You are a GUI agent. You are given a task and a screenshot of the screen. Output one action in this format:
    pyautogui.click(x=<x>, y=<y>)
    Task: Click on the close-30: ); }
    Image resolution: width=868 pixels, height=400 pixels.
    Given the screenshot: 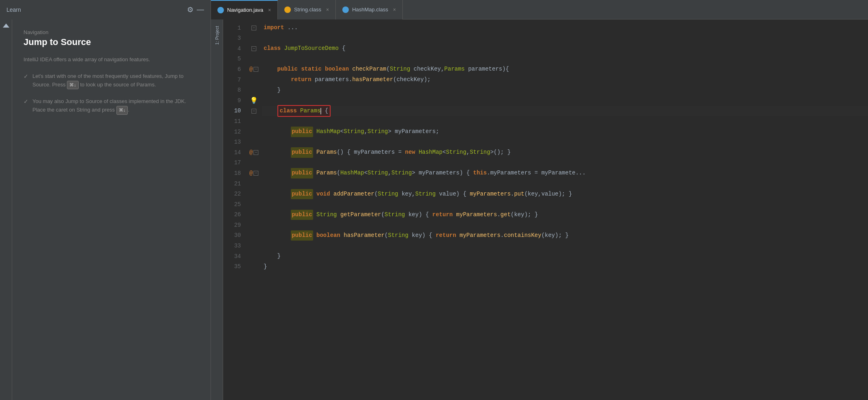 What is the action you would take?
    pyautogui.click(x=562, y=236)
    